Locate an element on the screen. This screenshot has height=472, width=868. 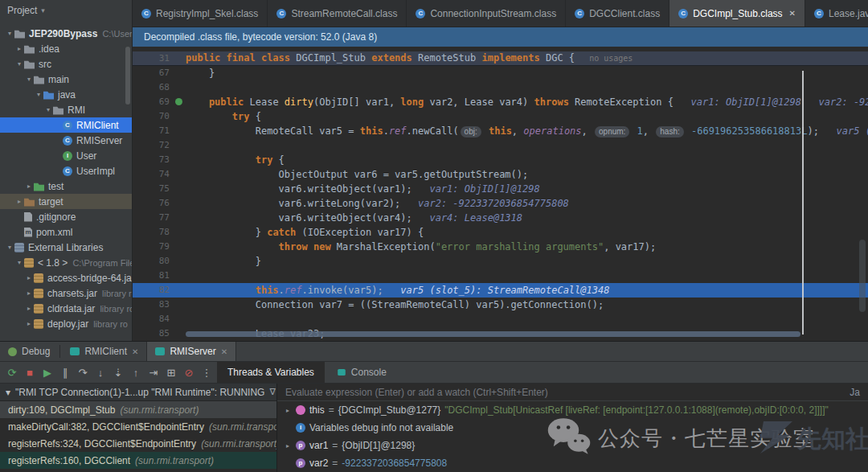
line-number: 70 is located at coordinates (154, 117).